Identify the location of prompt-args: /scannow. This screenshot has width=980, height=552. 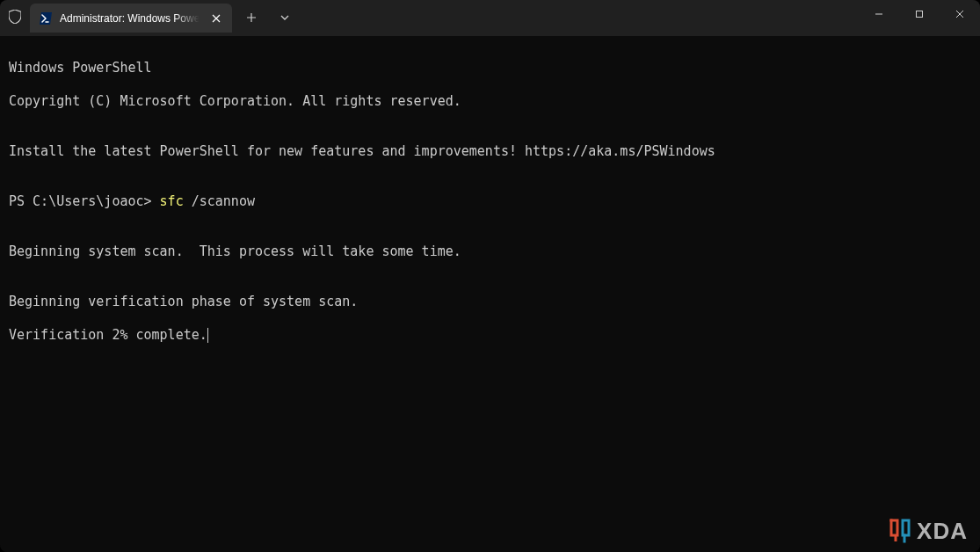
(220, 201).